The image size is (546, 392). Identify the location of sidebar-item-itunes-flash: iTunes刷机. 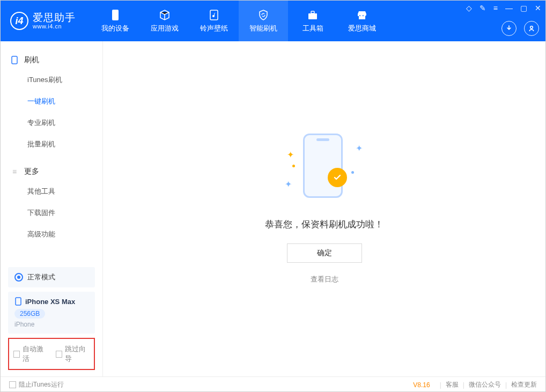
(51, 80).